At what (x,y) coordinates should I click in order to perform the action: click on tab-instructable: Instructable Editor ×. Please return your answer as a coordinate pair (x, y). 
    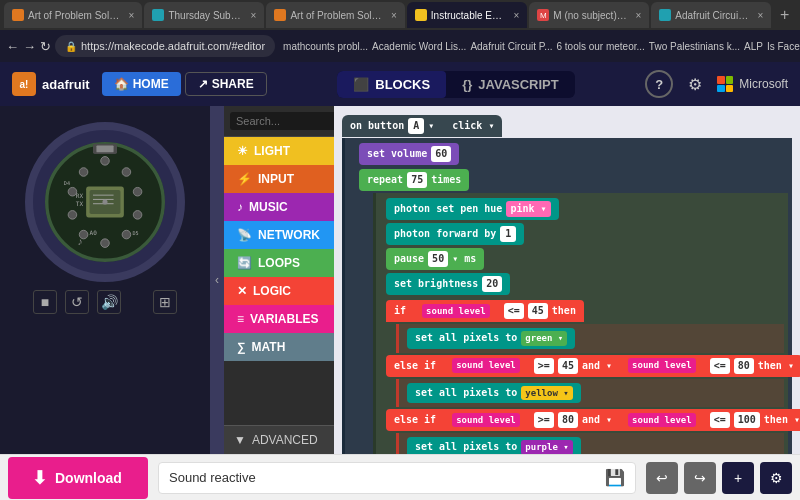
    Looking at the image, I should click on (468, 15).